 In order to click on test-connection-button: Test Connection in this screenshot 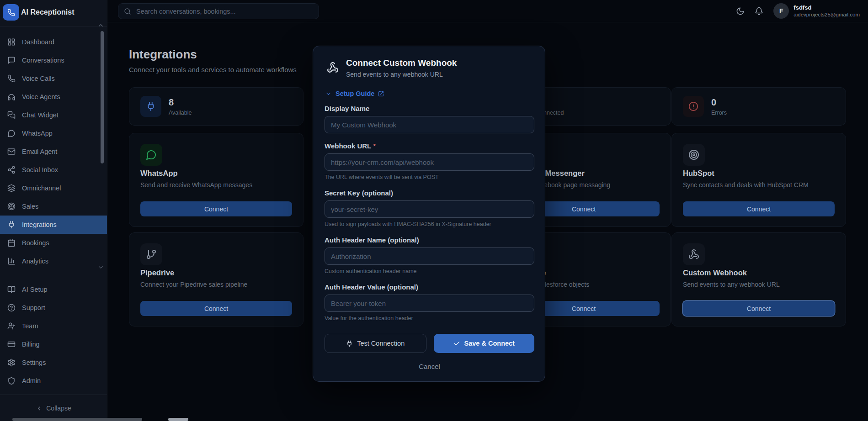, I will do `click(376, 343)`.